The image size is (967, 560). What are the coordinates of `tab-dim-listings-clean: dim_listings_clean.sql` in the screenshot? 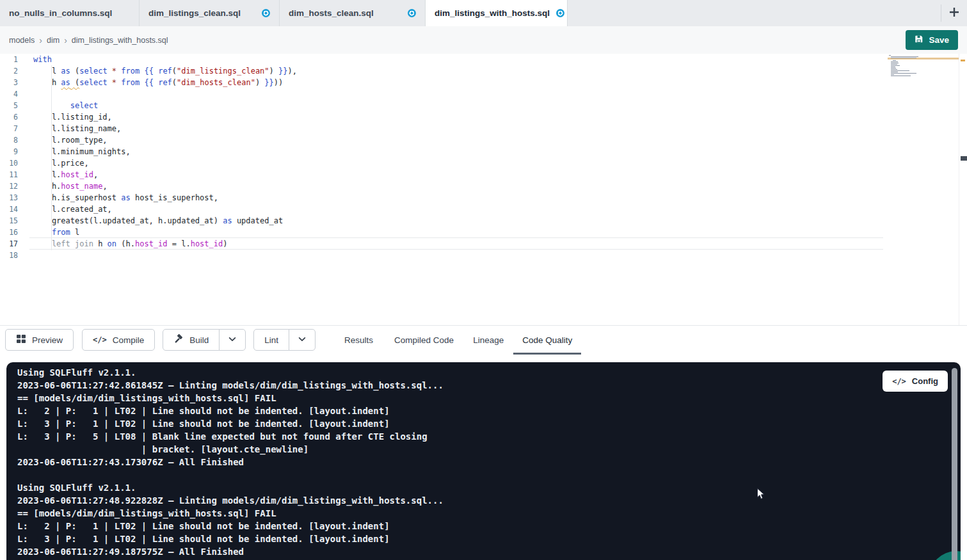 It's located at (210, 13).